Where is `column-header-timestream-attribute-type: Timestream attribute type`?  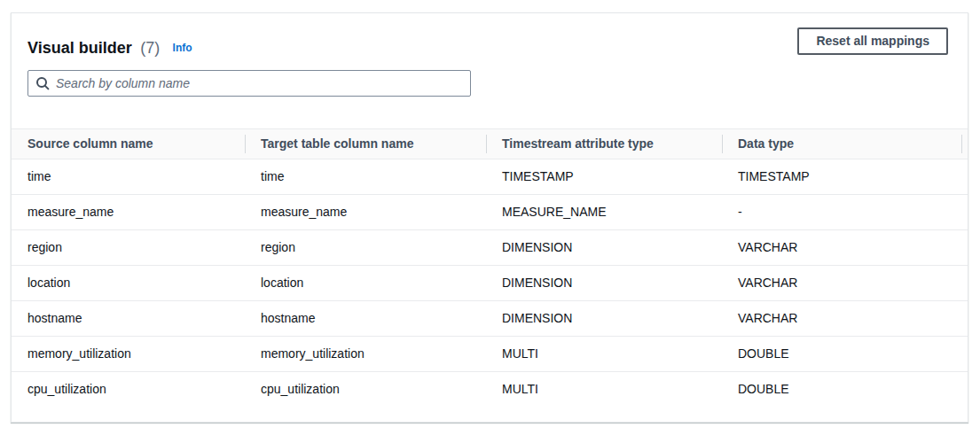 column-header-timestream-attribute-type: Timestream attribute type is located at coordinates (604, 144).